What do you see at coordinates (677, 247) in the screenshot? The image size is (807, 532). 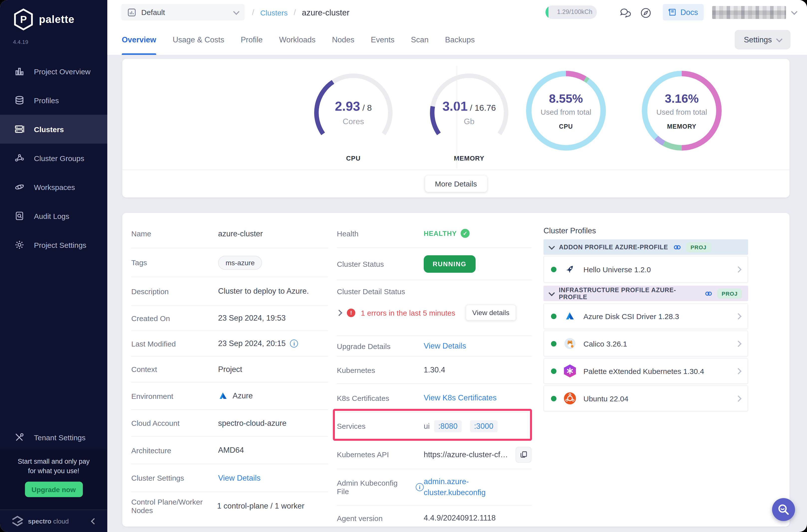 I see `link-icon` at bounding box center [677, 247].